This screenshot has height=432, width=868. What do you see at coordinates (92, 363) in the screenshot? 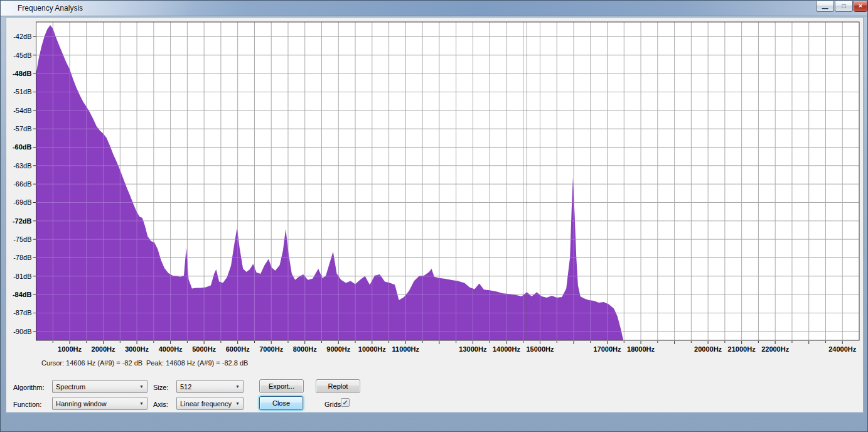
I see `cursor-readout: Cursor: 14606 Hz (A#9) = -82 dB` at bounding box center [92, 363].